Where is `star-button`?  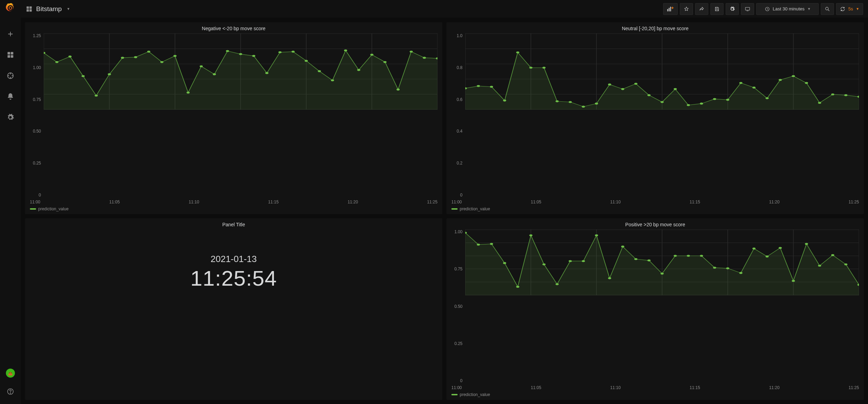
star-button is located at coordinates (686, 9).